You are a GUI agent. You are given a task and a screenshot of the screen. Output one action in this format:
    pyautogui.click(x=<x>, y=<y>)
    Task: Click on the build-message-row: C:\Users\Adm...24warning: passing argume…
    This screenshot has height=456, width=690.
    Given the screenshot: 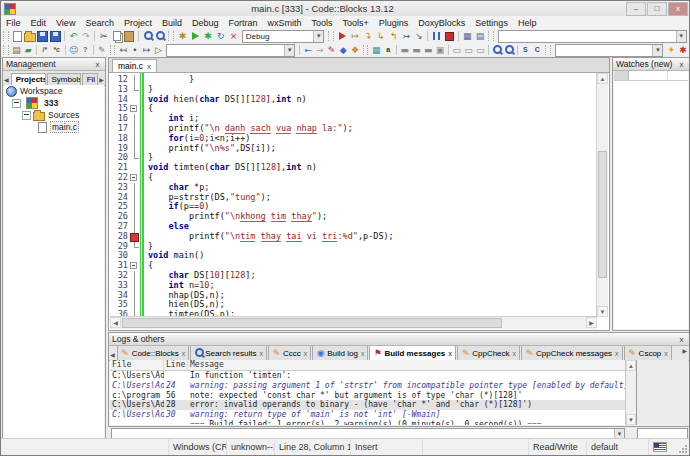 What is the action you would take?
    pyautogui.click(x=370, y=386)
    